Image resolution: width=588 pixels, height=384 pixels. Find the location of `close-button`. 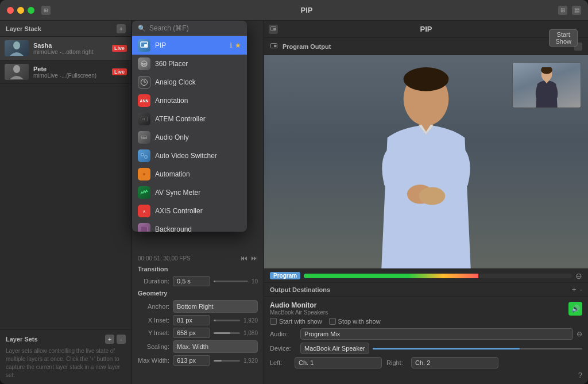

close-button is located at coordinates (10, 10).